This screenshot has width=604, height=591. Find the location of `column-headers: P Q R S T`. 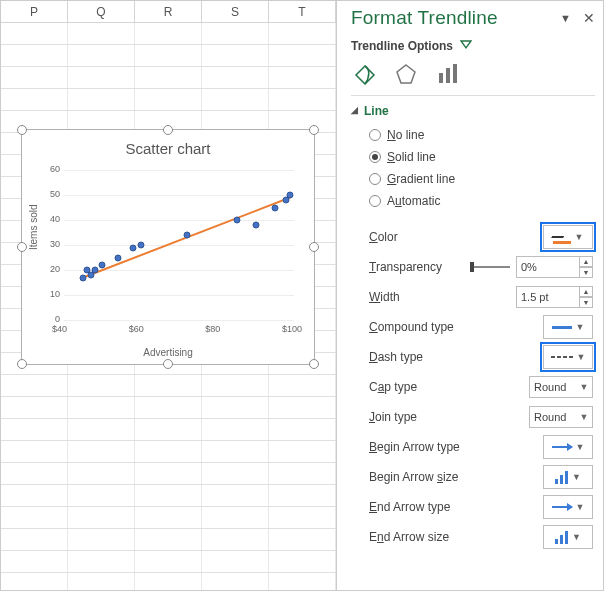

column-headers: P Q R S T is located at coordinates (168, 12).